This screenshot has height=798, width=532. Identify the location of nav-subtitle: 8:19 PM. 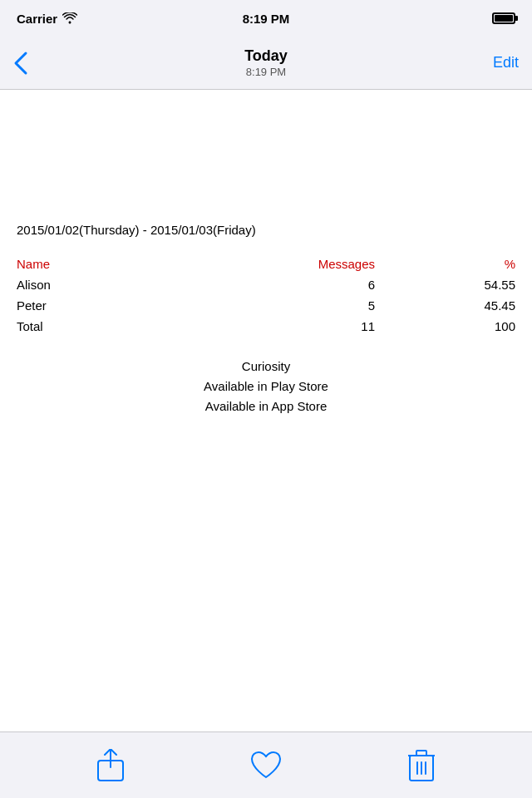
(266, 72).